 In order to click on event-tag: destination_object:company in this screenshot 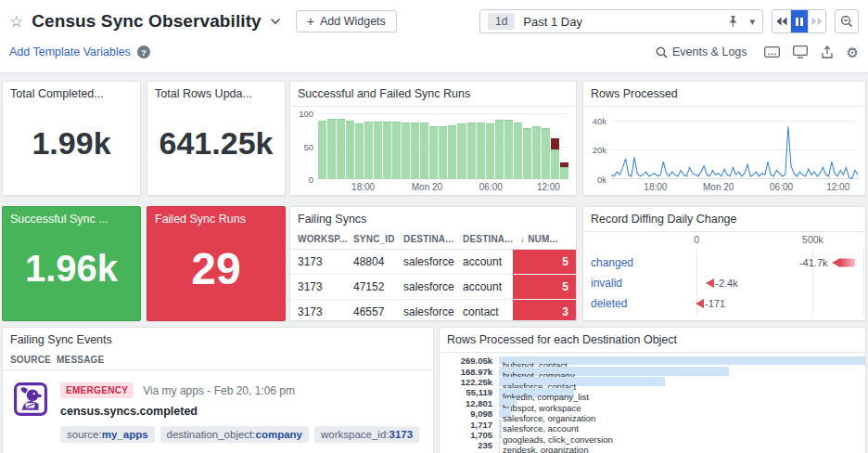, I will do `click(235, 434)`.